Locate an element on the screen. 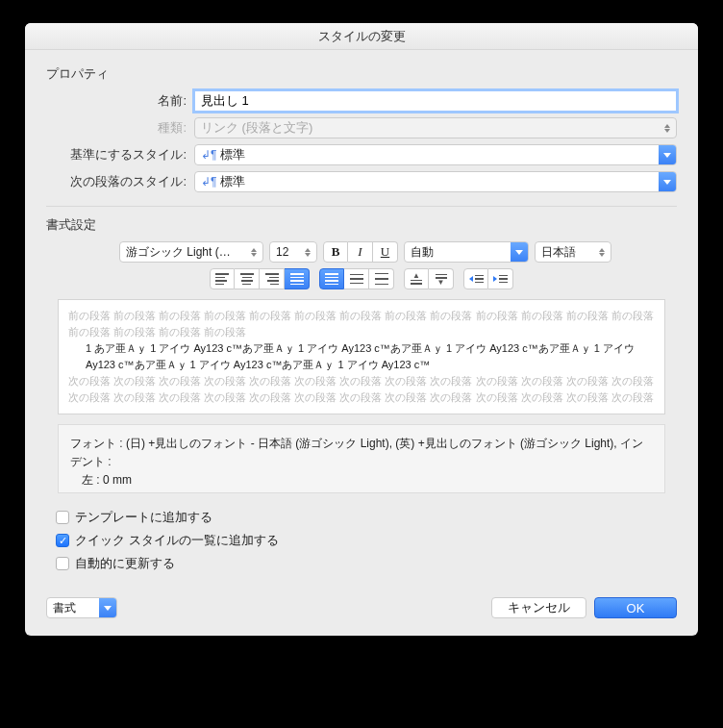 This screenshot has height=728, width=723. increase-indent-button is located at coordinates (501, 279).